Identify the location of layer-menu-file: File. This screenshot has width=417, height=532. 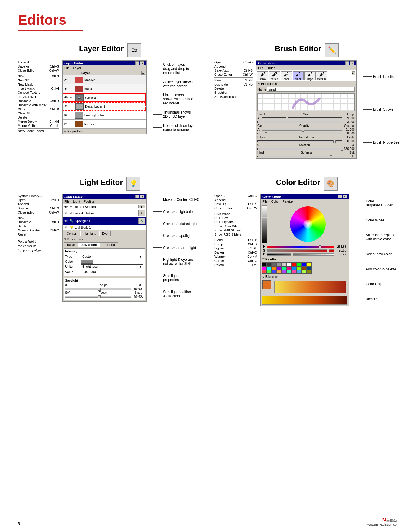
(67, 68).